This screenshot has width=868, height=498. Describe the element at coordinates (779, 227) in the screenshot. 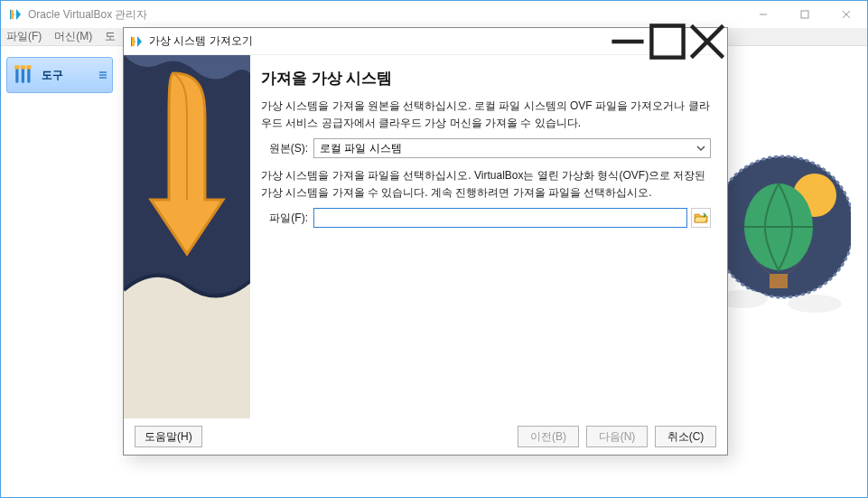

I see `welcome-illustration` at that location.